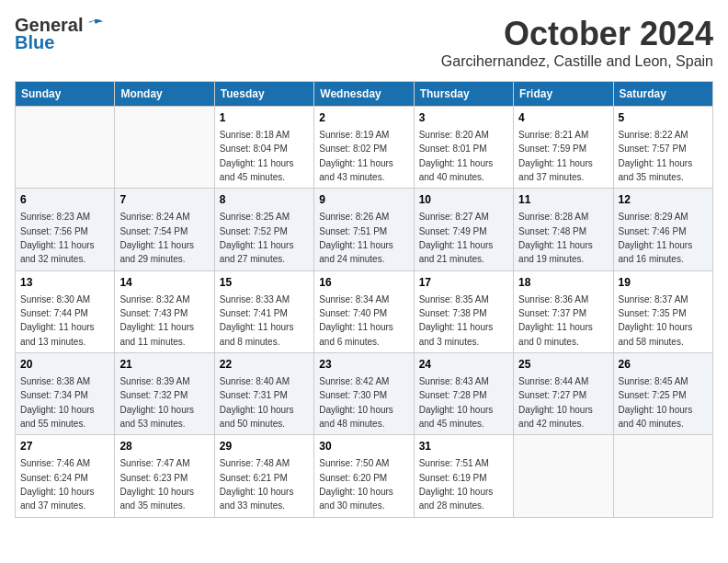 This screenshot has height=563, width=728. What do you see at coordinates (59, 34) in the screenshot?
I see `logo: General Blue` at bounding box center [59, 34].